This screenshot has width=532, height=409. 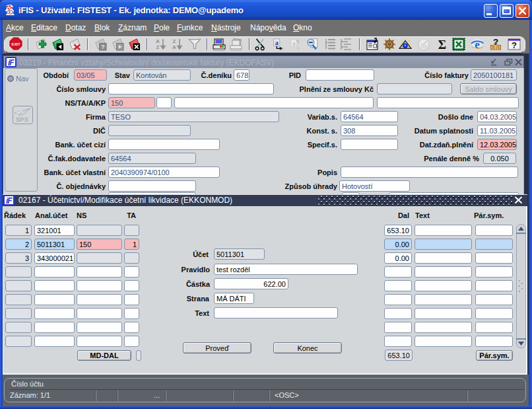 What do you see at coordinates (424, 46) in the screenshot?
I see `svg-text: 1314` at bounding box center [424, 46].